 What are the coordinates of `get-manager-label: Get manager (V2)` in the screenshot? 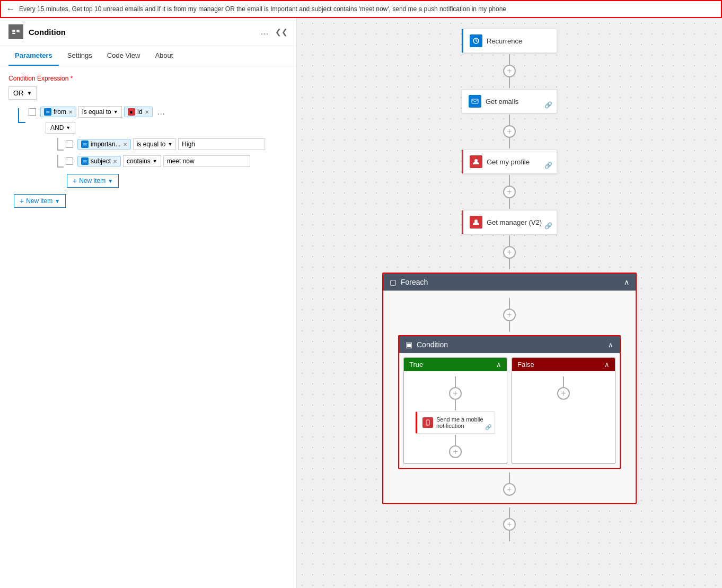 It's located at (514, 223).